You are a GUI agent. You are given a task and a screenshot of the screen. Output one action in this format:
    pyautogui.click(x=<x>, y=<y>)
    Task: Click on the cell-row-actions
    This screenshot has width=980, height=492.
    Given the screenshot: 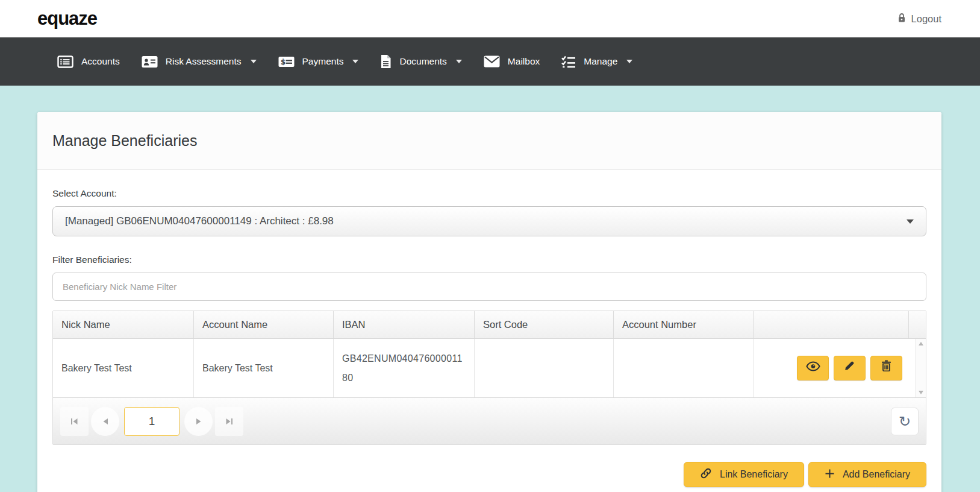 What is the action you would take?
    pyautogui.click(x=834, y=368)
    